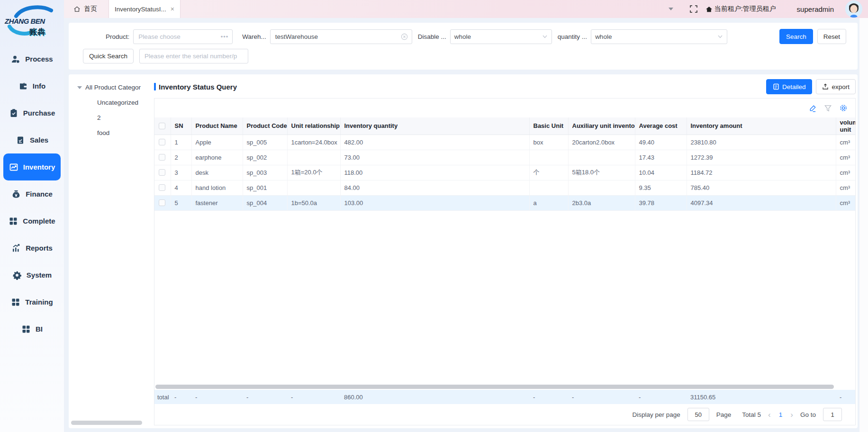 The image size is (868, 432). Describe the element at coordinates (32, 86) in the screenshot. I see `sidebar-item-info: Info` at that location.